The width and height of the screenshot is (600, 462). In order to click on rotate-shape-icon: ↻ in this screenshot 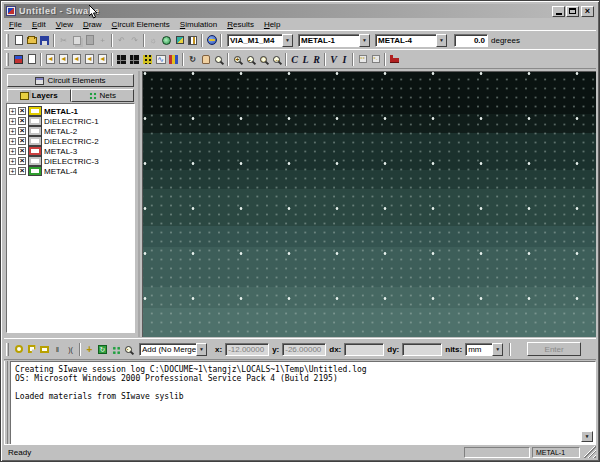, I will do `click(103, 349)`.